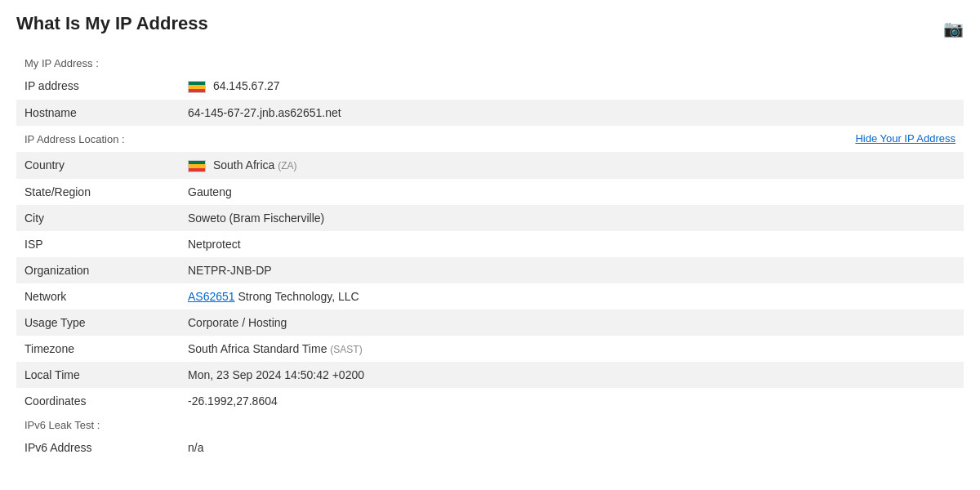 The height and width of the screenshot is (490, 980). I want to click on table-row: ISP Netprotect, so click(490, 244).